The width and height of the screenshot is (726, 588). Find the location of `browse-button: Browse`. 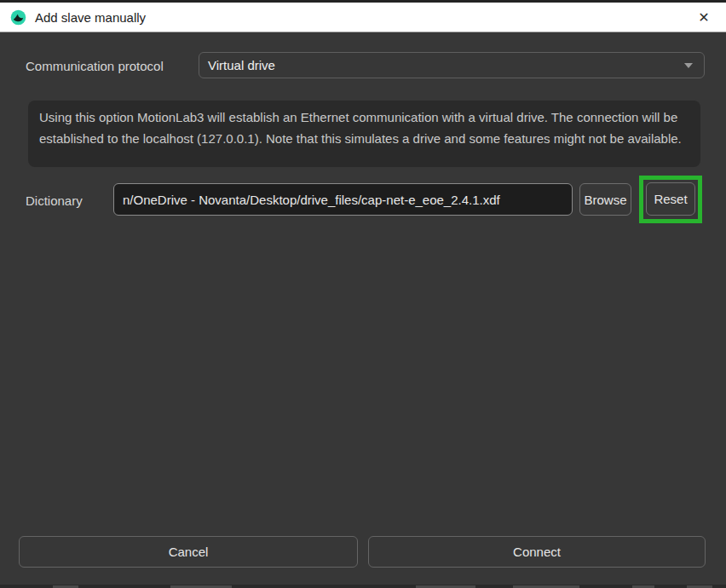

browse-button: Browse is located at coordinates (605, 199).